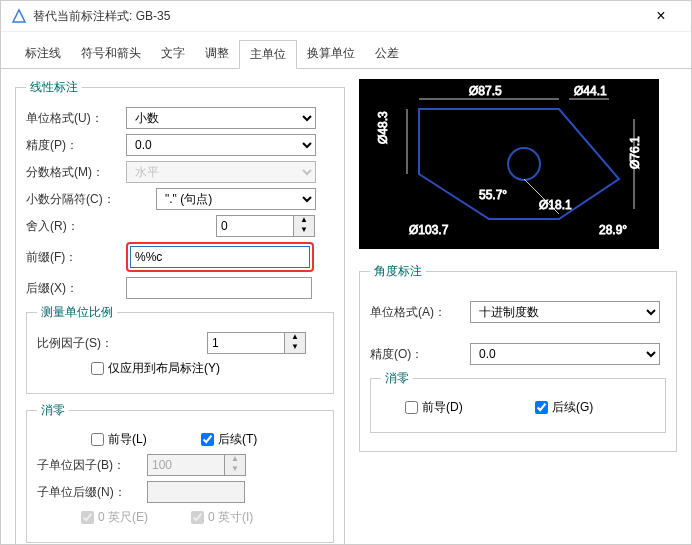 This screenshot has width=692, height=545. I want to click on svg-text: Ø44.1, so click(590, 91).